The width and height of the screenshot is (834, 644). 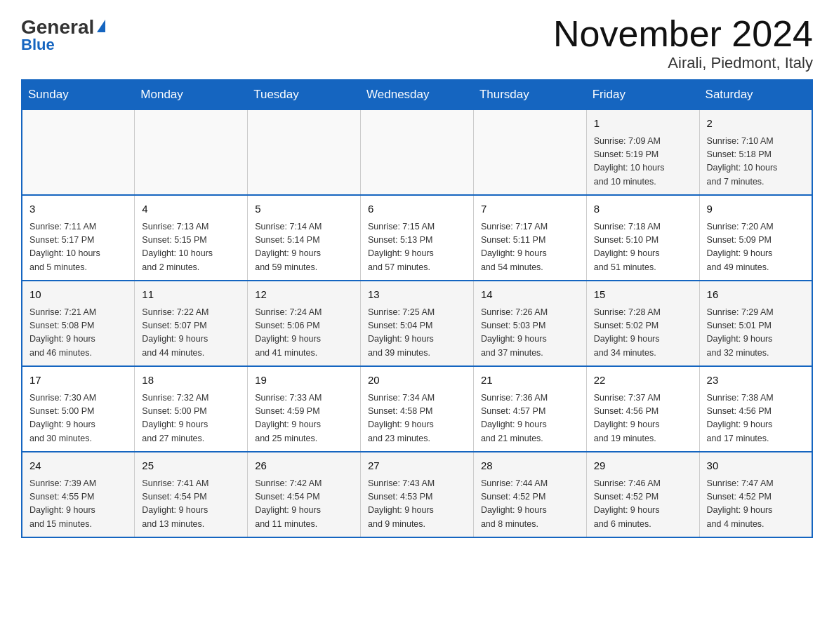 What do you see at coordinates (79, 295) in the screenshot?
I see `day-number: 10` at bounding box center [79, 295].